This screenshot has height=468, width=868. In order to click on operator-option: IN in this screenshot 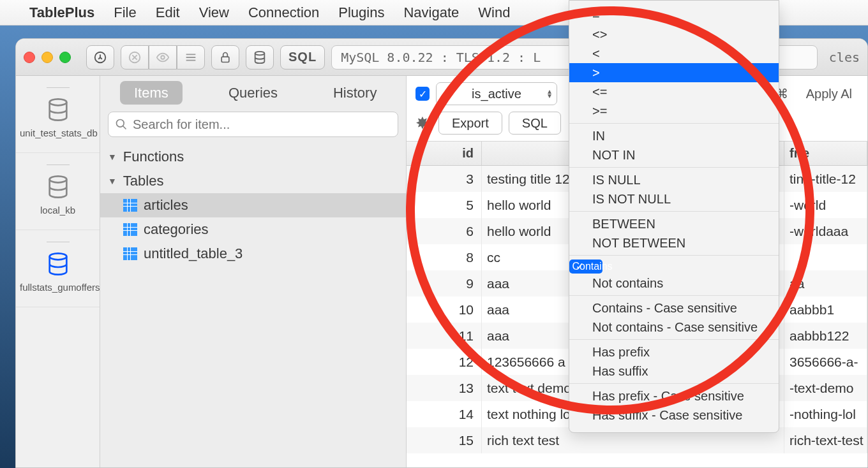, I will do `click(674, 136)`.